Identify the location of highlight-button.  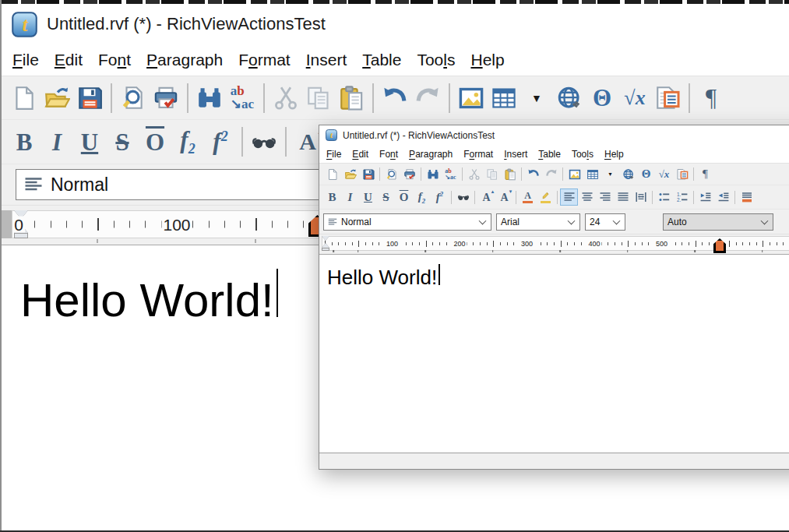
(545, 197).